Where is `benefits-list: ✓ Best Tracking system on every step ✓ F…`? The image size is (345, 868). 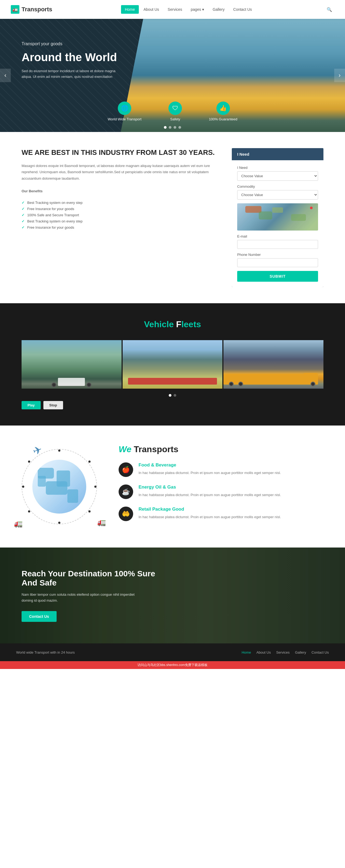
benefits-list: ✓ Best Tracking system on every step ✓ F… is located at coordinates (121, 215).